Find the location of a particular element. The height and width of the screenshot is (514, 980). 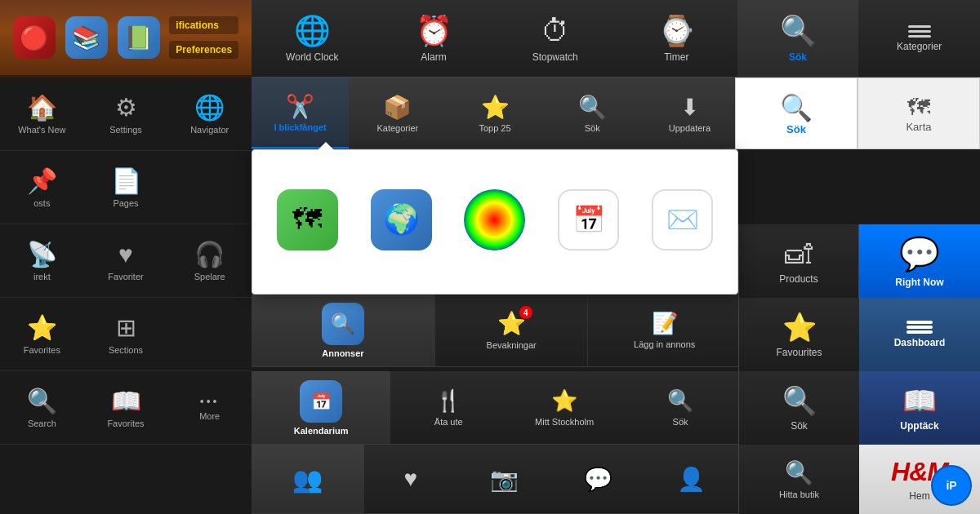

book-icon: 📖 is located at coordinates (920, 401).